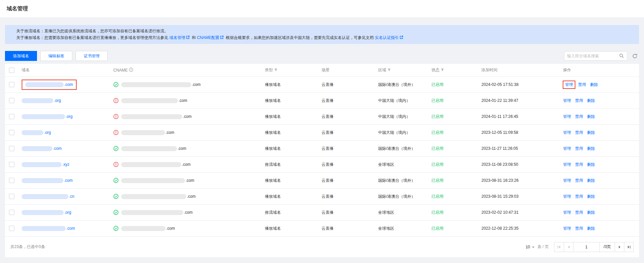 The height and width of the screenshot is (263, 644). What do you see at coordinates (300, 38) in the screenshot?
I see `banner-line2-text3: 根据合规要求，如果您的加速区域涉及中国大陆，需要先完成实名认证，可参见文档` at bounding box center [300, 38].